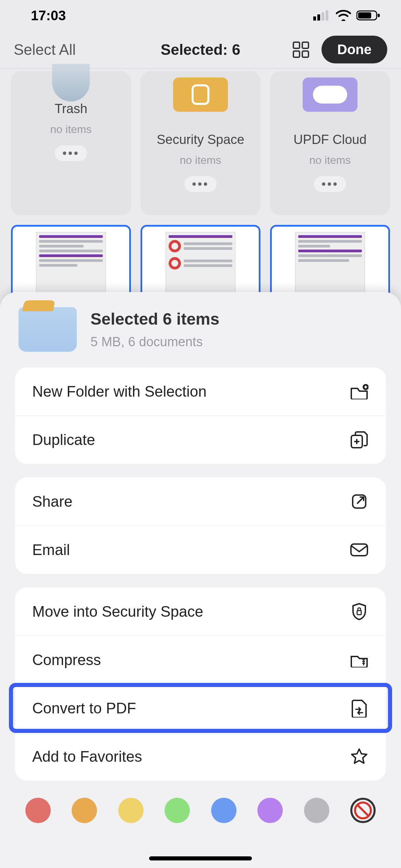 This screenshot has width=401, height=868. I want to click on action-duplicate: Duplicate, so click(200, 439).